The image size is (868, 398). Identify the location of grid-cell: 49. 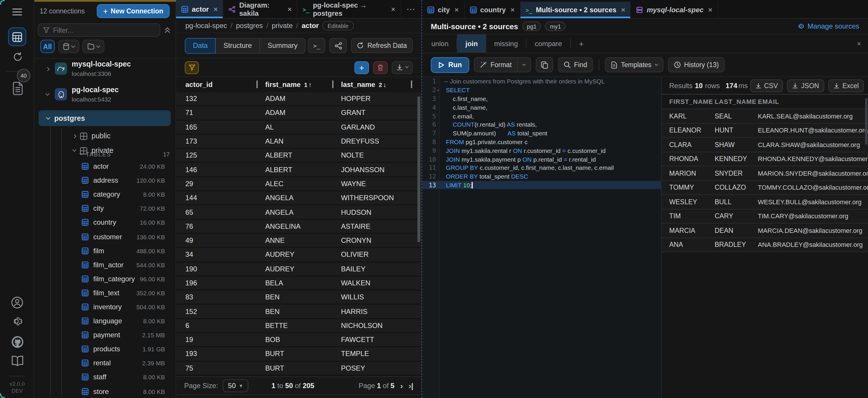
(225, 240).